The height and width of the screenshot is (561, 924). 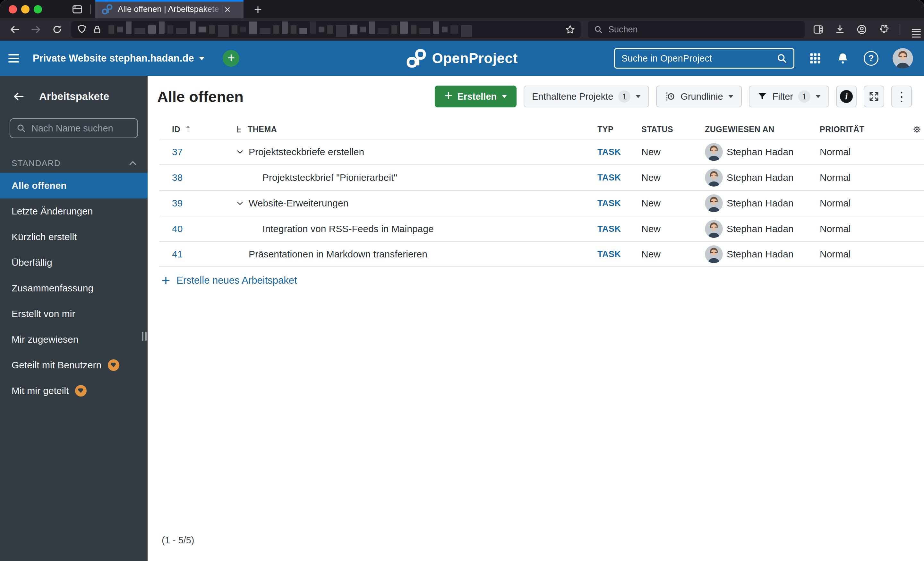 What do you see at coordinates (874, 97) in the screenshot?
I see `fullscreen-button` at bounding box center [874, 97].